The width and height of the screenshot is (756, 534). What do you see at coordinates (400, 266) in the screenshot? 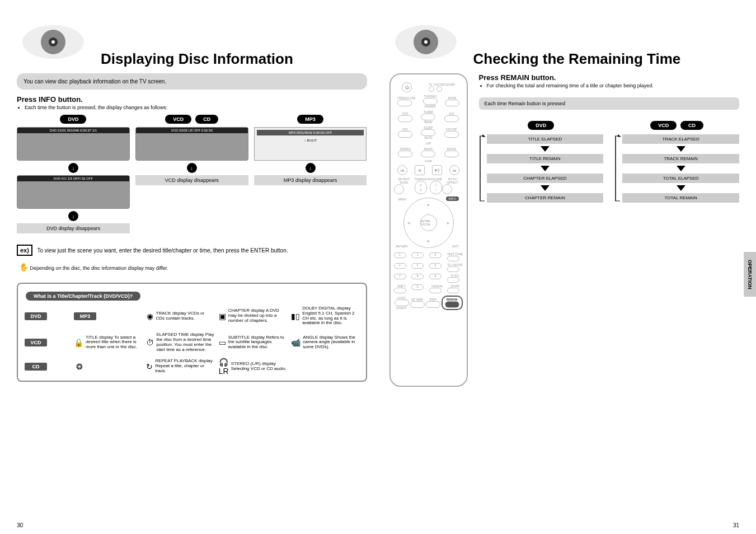
I see `num-4: 4` at bounding box center [400, 266].